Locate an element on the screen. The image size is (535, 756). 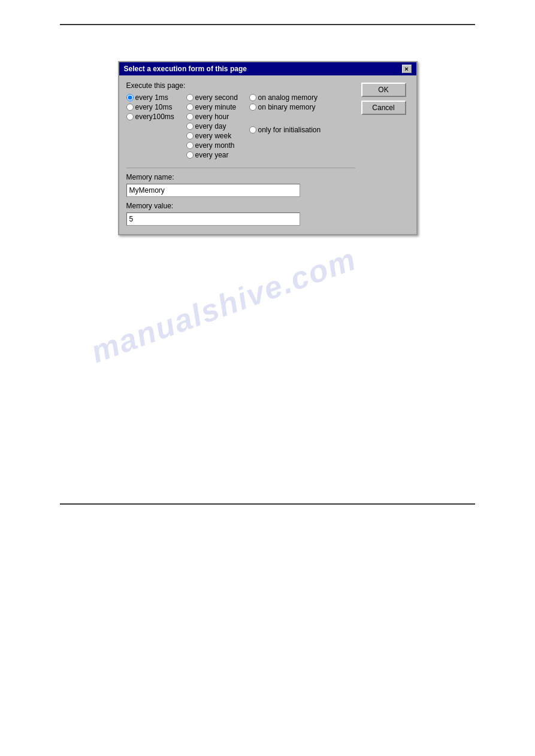
label-every-1ms: every 1ms is located at coordinates (152, 98).